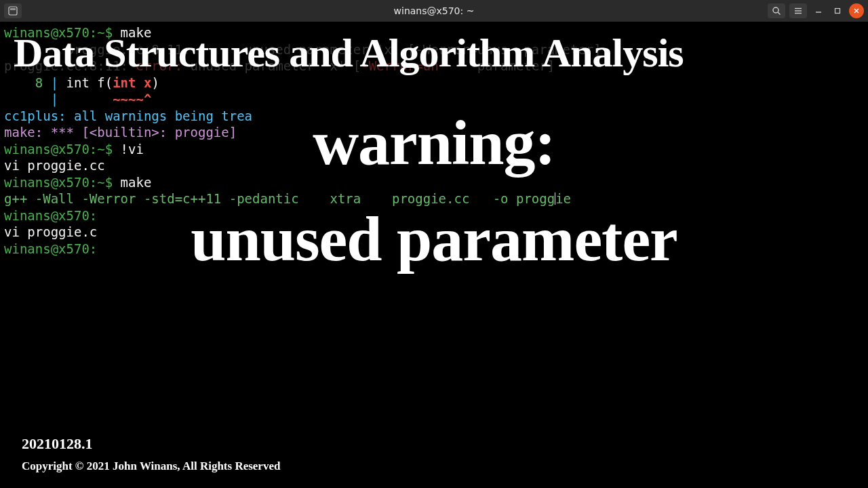 This screenshot has height=488, width=868. I want to click on compiler-output: cc1plus: all warnings being trea, so click(128, 116).